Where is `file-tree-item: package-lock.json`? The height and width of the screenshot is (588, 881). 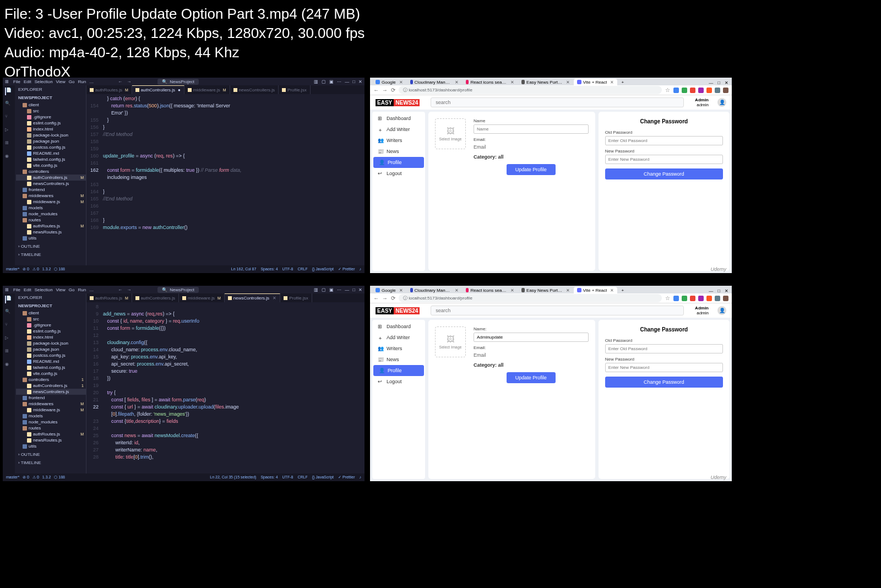
file-tree-item: package-lock.json is located at coordinates (51, 135).